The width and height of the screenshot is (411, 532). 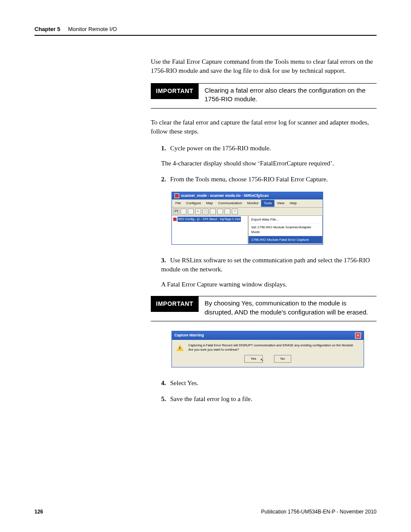 What do you see at coordinates (164, 383) in the screenshot?
I see `step-number: 4.` at bounding box center [164, 383].